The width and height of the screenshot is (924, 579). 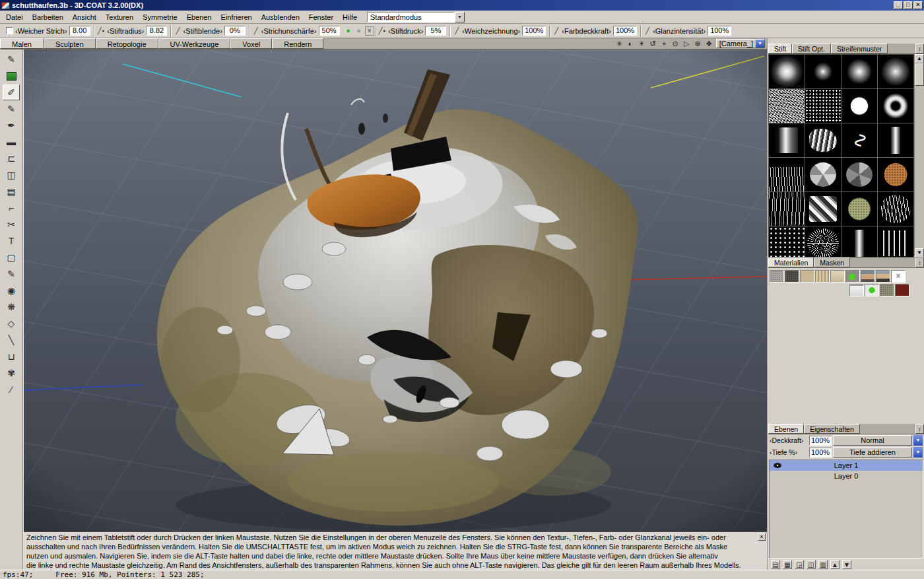 What do you see at coordinates (811, 564) in the screenshot?
I see `duplicate-layer-icon: ◫` at bounding box center [811, 564].